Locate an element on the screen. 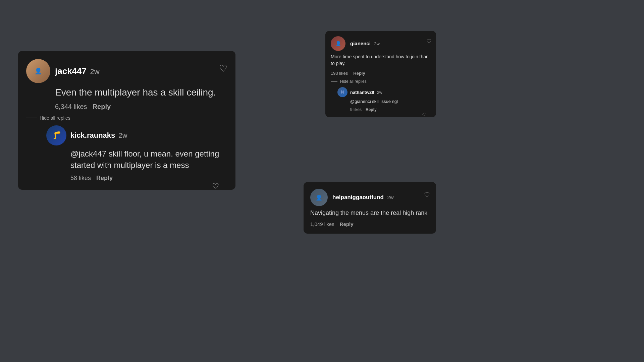 This screenshot has height=362, width=644. main-reply-button: Reply is located at coordinates (102, 107).